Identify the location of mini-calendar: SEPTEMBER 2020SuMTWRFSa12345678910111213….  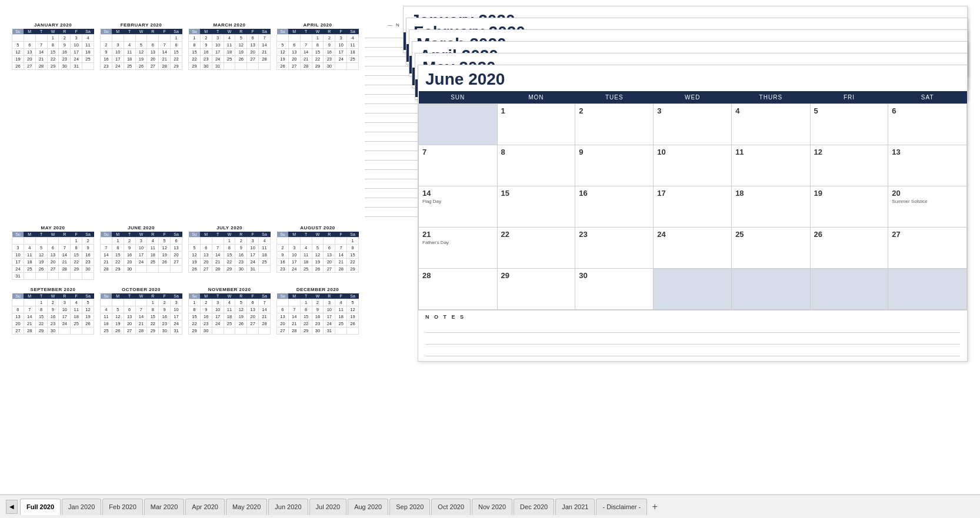
(53, 310).